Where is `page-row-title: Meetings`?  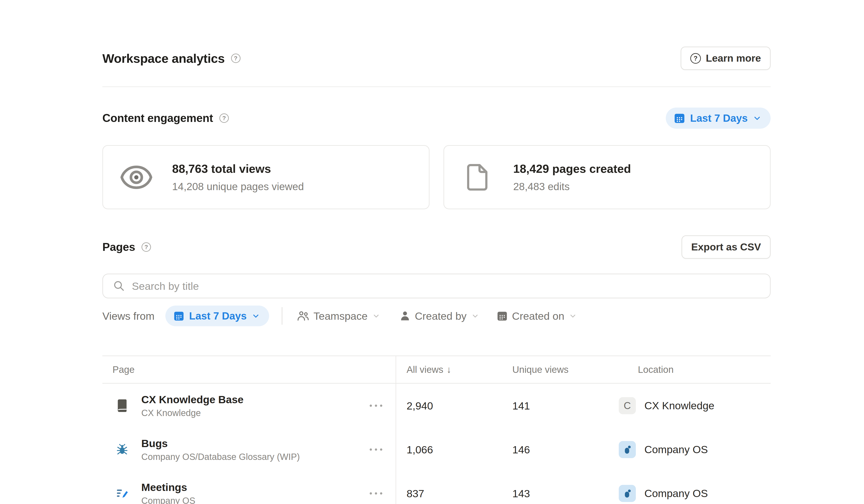 page-row-title: Meetings is located at coordinates (168, 487).